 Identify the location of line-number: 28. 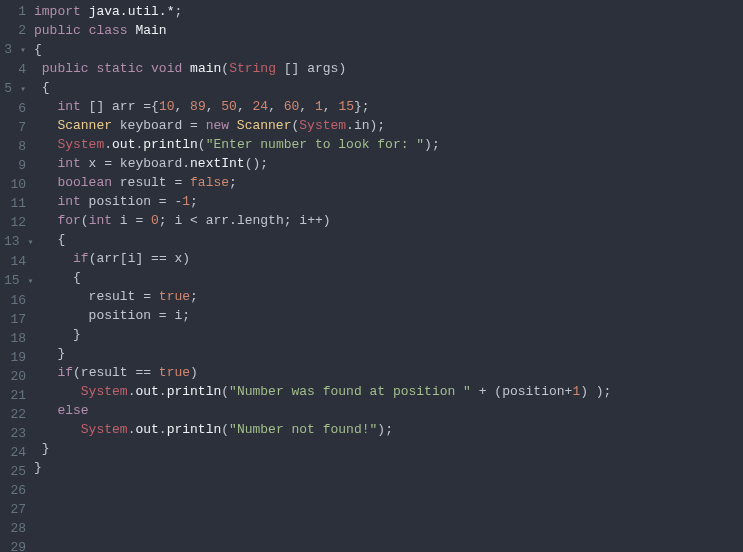
(15, 528).